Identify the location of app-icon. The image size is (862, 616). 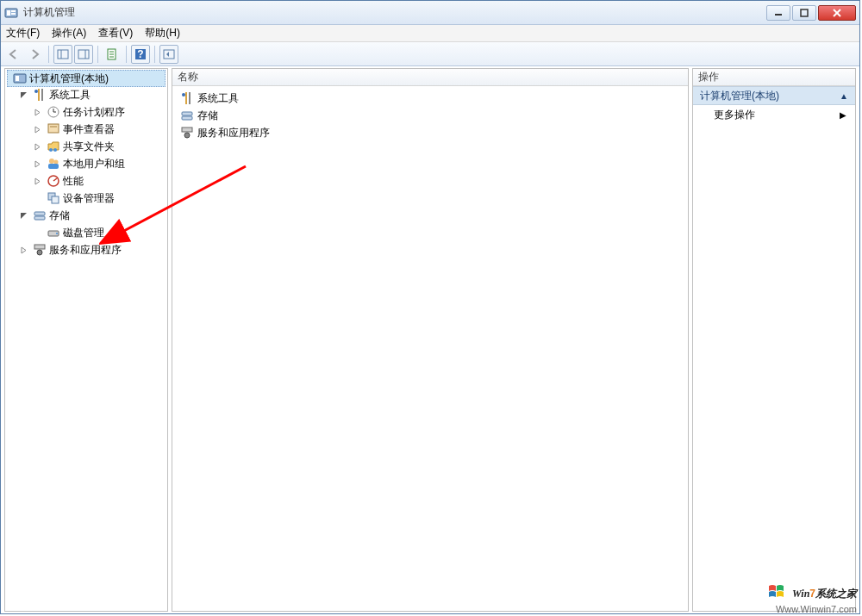
(11, 13).